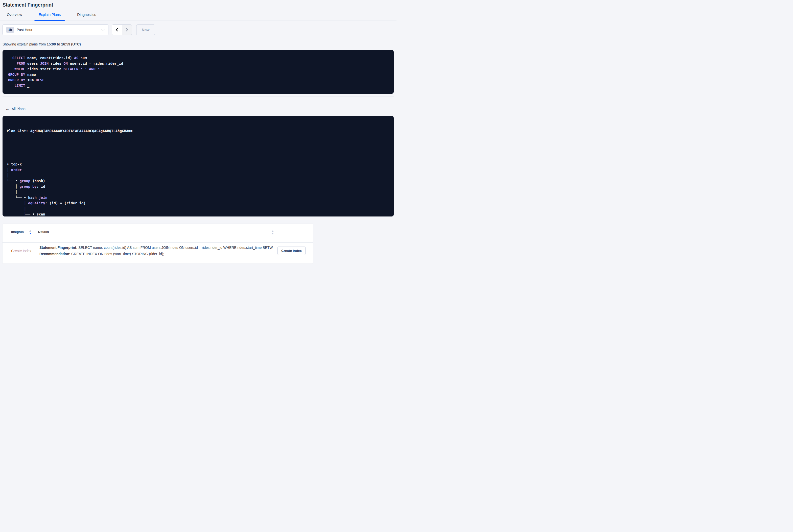 The width and height of the screenshot is (793, 532). What do you see at coordinates (146, 30) in the screenshot?
I see `now-button: Now` at bounding box center [146, 30].